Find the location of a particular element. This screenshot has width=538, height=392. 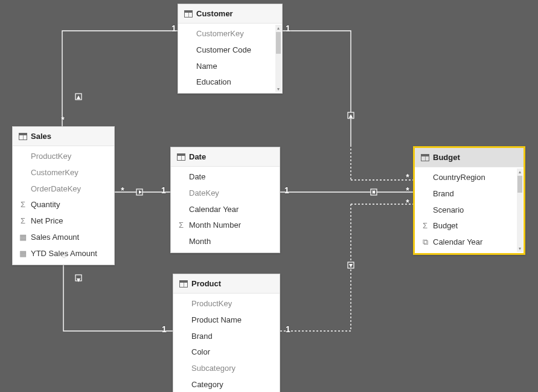

cardinality-date-budget-many: * is located at coordinates (408, 190).